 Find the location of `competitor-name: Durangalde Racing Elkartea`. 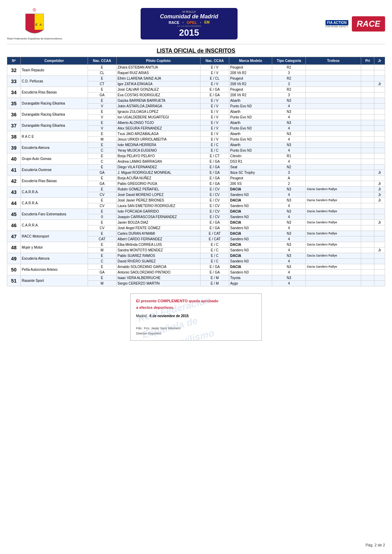

competitor-name: Durangalde Racing Elkartea is located at coordinates (54, 126).